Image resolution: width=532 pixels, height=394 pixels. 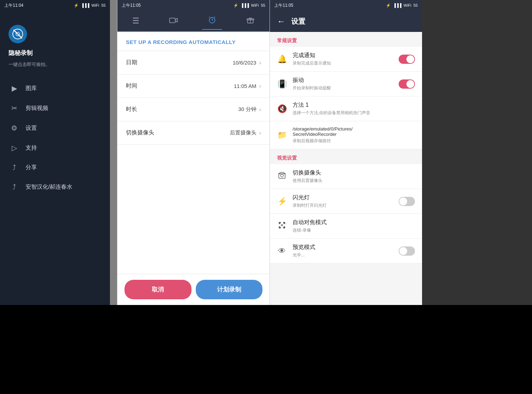 What do you see at coordinates (260, 63) in the screenshot?
I see `date-chevron-icon: ›` at bounding box center [260, 63].